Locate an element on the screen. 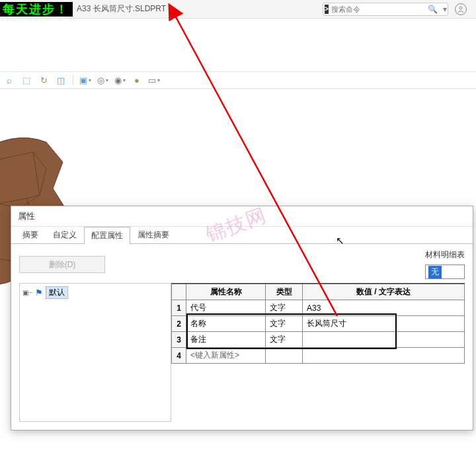 The height and width of the screenshot is (449, 476). bom-select: 无 is located at coordinates (445, 272).